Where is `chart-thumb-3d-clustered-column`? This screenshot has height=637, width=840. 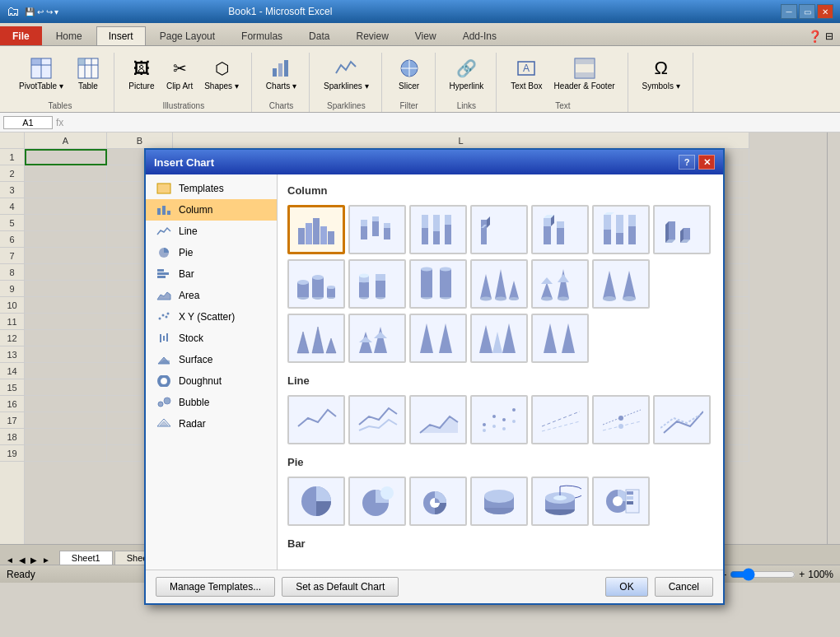 chart-thumb-3d-clustered-column is located at coordinates (499, 230).